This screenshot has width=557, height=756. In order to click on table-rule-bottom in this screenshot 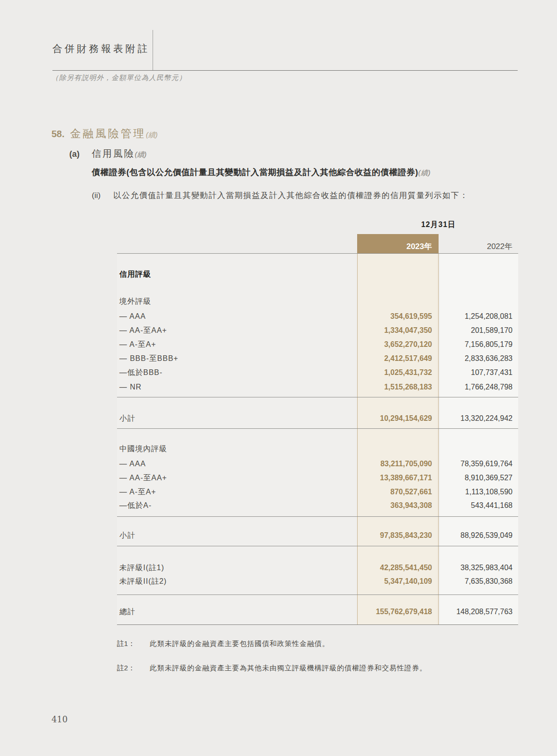, I will do `click(317, 624)`.